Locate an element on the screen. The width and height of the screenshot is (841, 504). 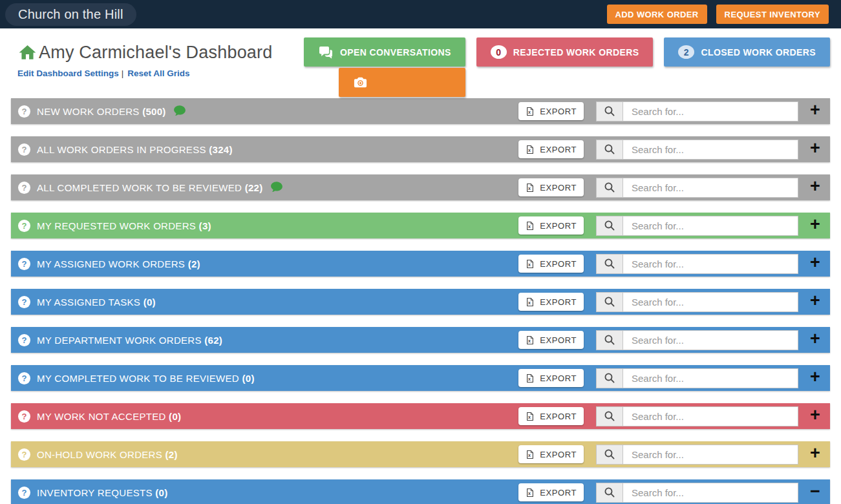
camera-icon is located at coordinates (361, 83).